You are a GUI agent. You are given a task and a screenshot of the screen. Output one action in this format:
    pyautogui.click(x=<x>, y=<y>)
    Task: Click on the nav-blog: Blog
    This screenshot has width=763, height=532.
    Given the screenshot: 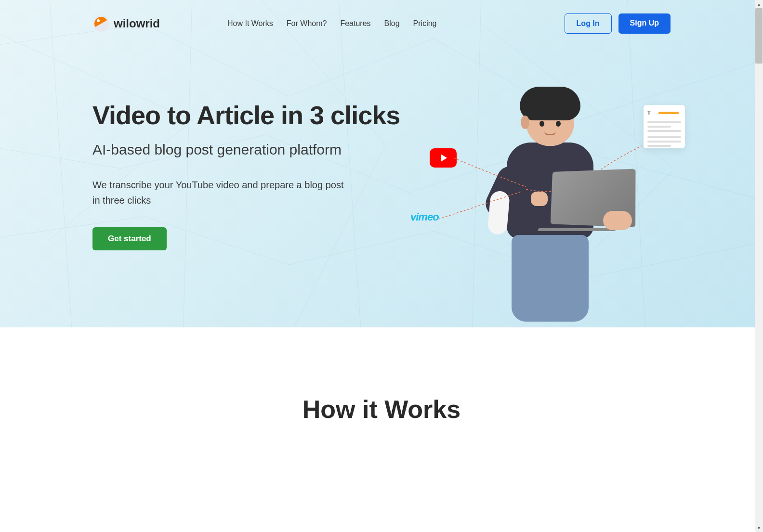 What is the action you would take?
    pyautogui.click(x=392, y=24)
    